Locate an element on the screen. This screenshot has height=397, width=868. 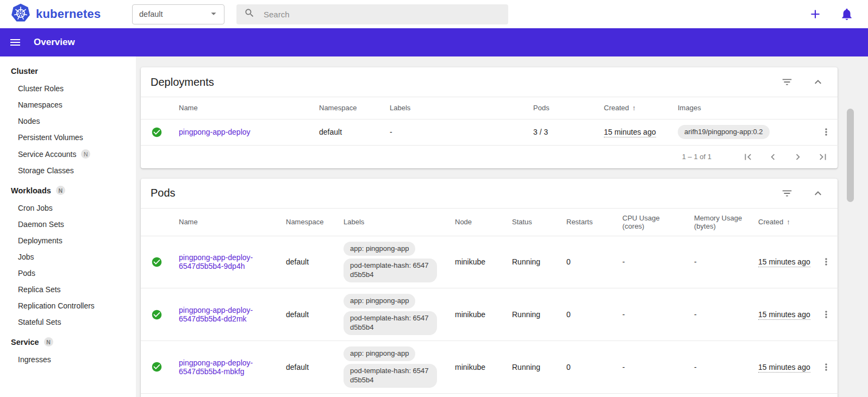
column-images: Images is located at coordinates (742, 108).